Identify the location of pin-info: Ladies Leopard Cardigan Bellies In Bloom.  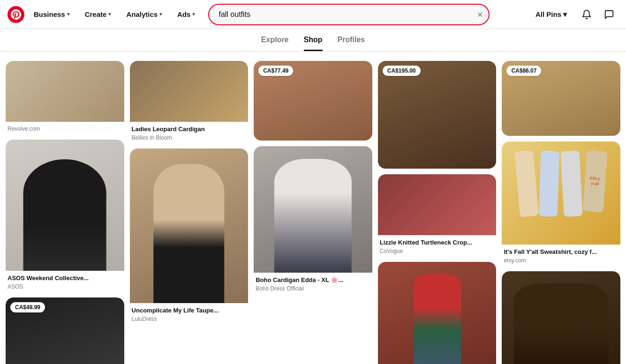
(189, 132).